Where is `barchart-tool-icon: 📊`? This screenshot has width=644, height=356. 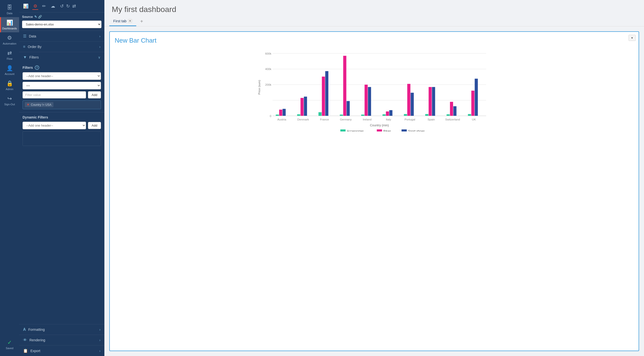 barchart-tool-icon: 📊 is located at coordinates (26, 6).